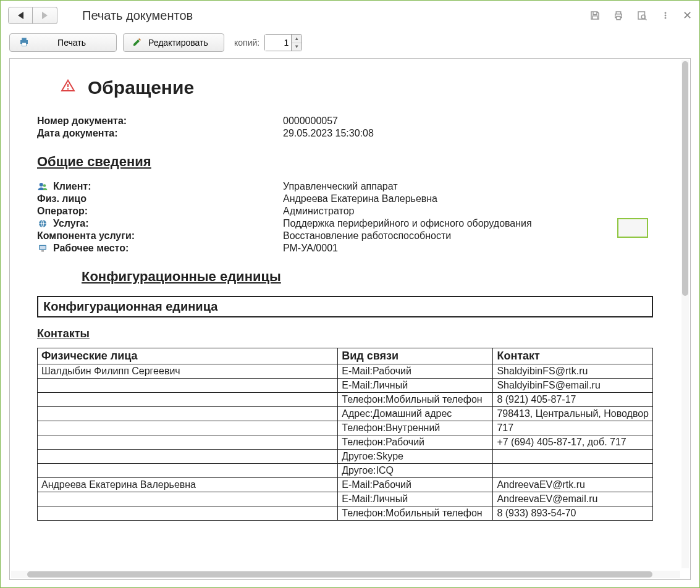 This screenshot has width=700, height=588. I want to click on client-label: Клиент:, so click(160, 187).